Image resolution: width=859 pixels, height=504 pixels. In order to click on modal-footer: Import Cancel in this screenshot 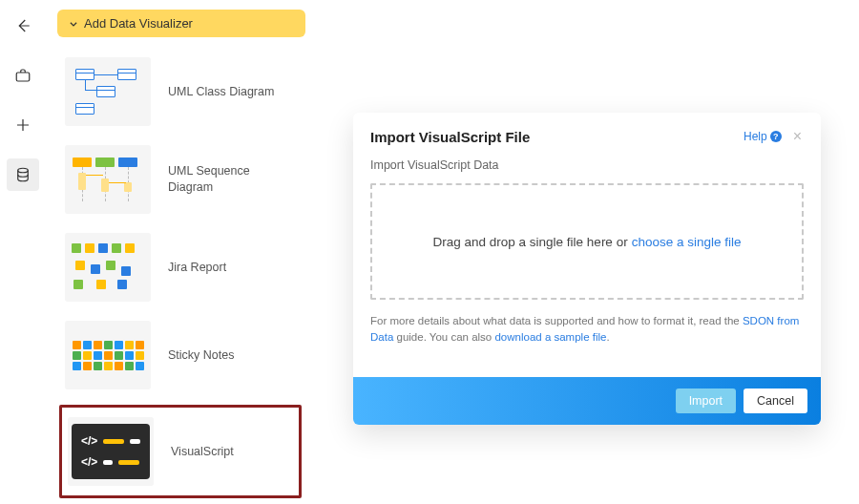, I will do `click(587, 401)`.